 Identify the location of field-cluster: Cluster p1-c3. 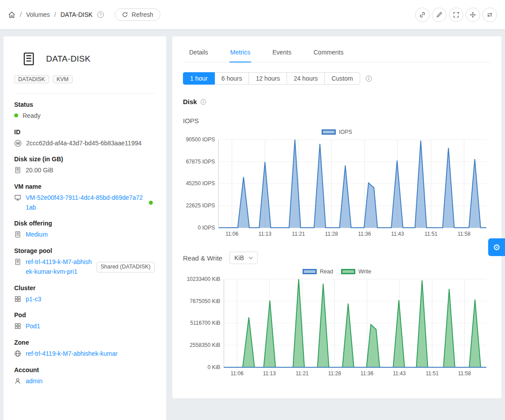
(85, 294).